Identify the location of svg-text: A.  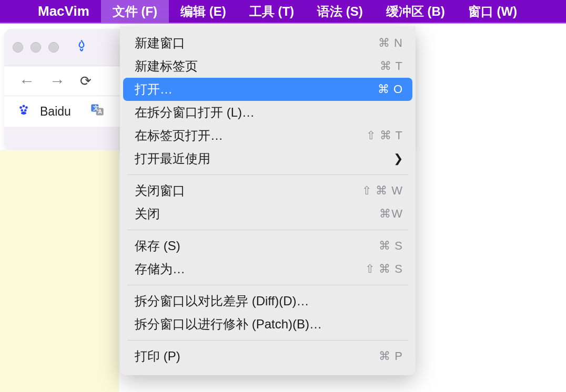
(100, 111).